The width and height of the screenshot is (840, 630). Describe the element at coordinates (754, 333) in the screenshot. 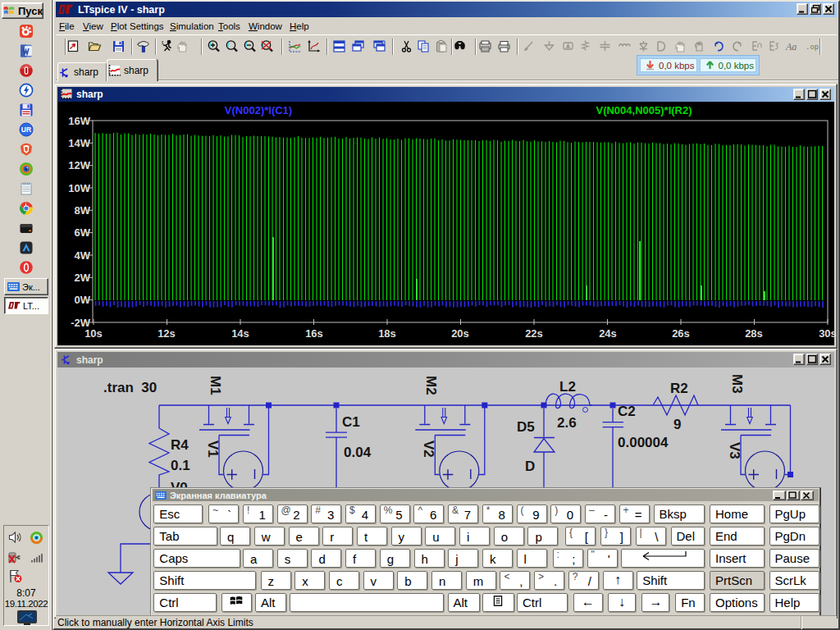

I see `svg-text: 28s` at that location.